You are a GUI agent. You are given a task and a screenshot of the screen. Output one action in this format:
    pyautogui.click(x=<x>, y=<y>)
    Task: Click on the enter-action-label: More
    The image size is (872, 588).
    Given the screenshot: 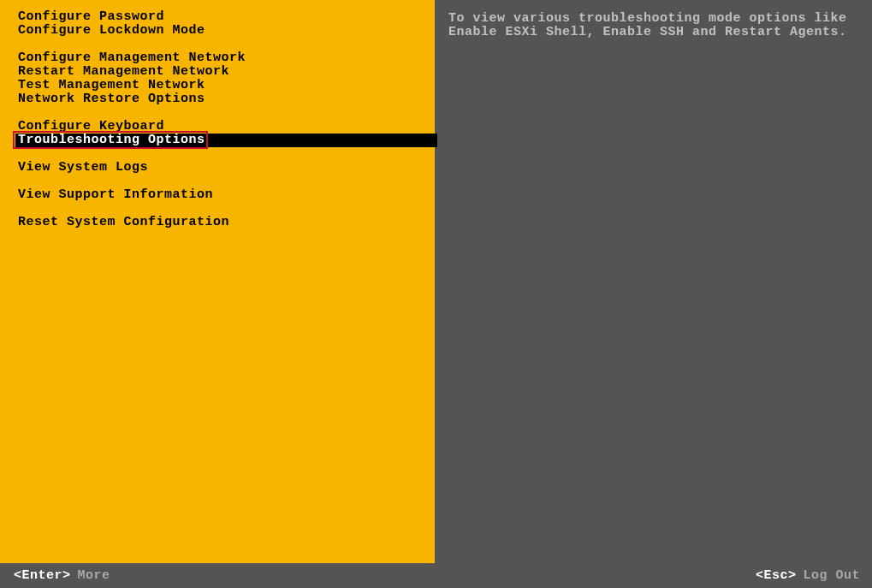 What is the action you would take?
    pyautogui.click(x=94, y=575)
    